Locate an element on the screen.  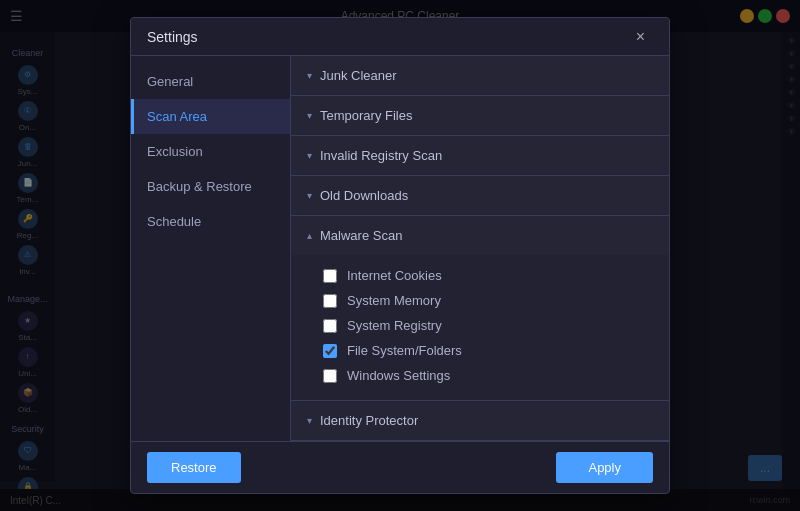
section-identity-protector: ▾ Identity Protector is located at coordinates (480, 421).